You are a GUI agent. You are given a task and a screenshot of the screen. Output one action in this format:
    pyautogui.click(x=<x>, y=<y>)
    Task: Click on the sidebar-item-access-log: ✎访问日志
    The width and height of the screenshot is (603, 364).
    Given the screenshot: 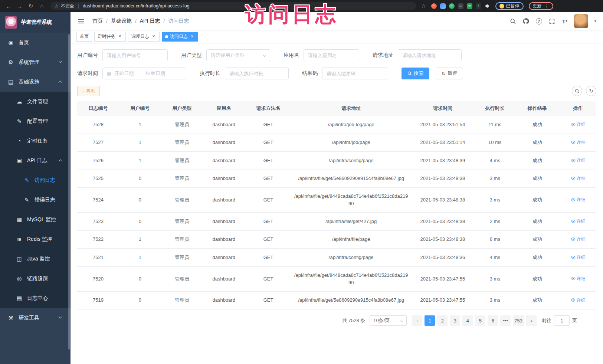 What is the action you would take?
    pyautogui.click(x=35, y=180)
    